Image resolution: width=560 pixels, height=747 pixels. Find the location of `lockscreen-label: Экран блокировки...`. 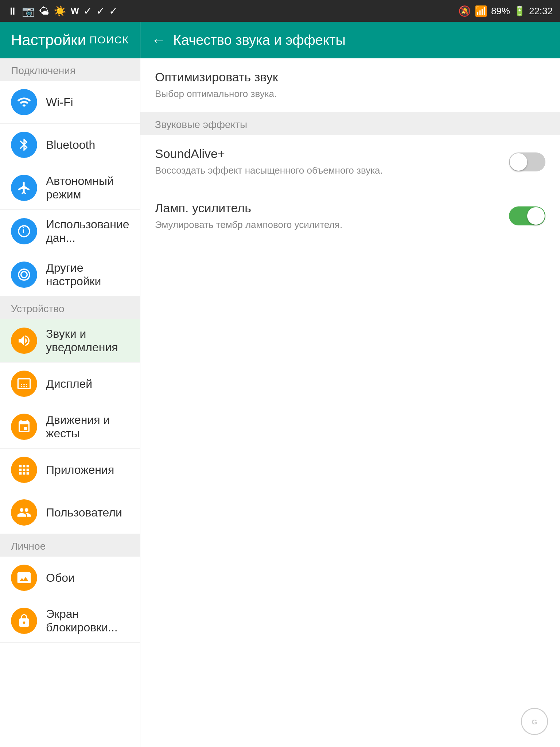

lockscreen-label: Экран блокировки... is located at coordinates (88, 621).